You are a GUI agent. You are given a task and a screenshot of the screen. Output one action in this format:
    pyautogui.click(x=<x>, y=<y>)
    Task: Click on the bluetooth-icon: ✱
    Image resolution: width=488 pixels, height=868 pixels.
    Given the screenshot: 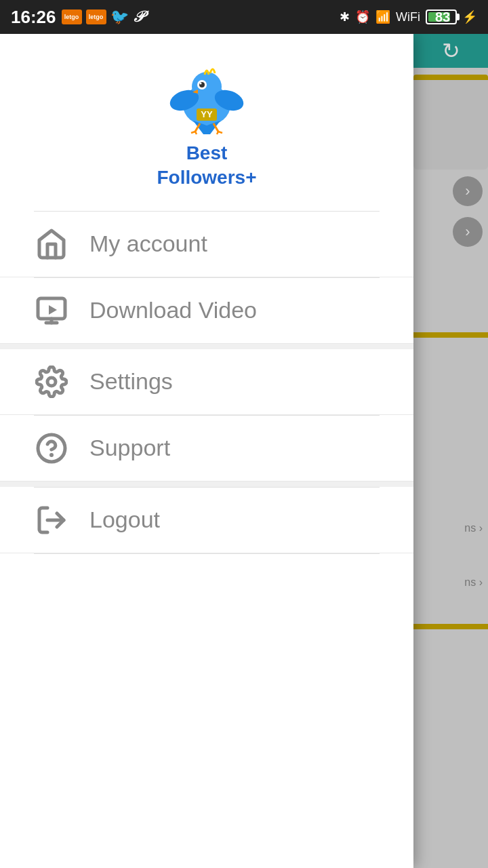 What is the action you would take?
    pyautogui.click(x=344, y=17)
    